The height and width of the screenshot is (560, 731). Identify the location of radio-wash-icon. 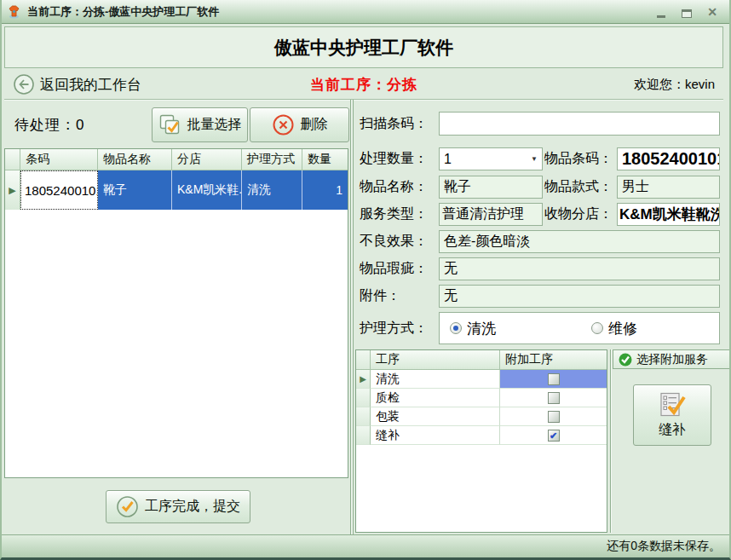
(456, 328).